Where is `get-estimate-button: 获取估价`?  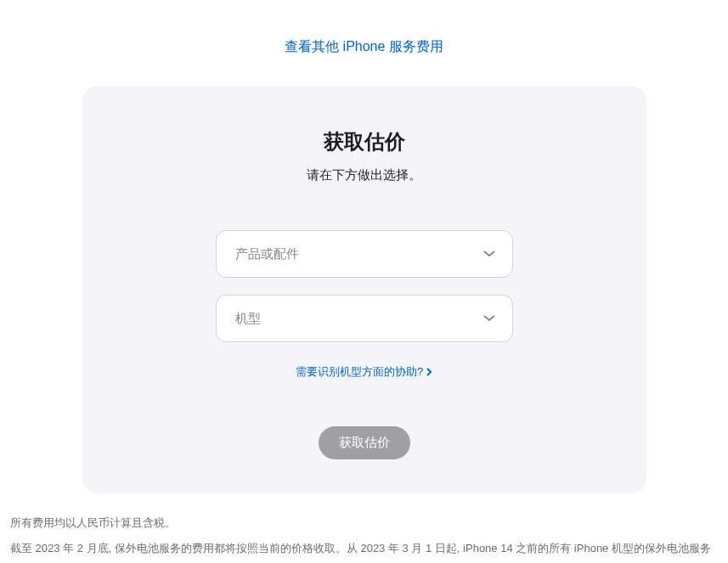
get-estimate-button: 获取估价 is located at coordinates (364, 443).